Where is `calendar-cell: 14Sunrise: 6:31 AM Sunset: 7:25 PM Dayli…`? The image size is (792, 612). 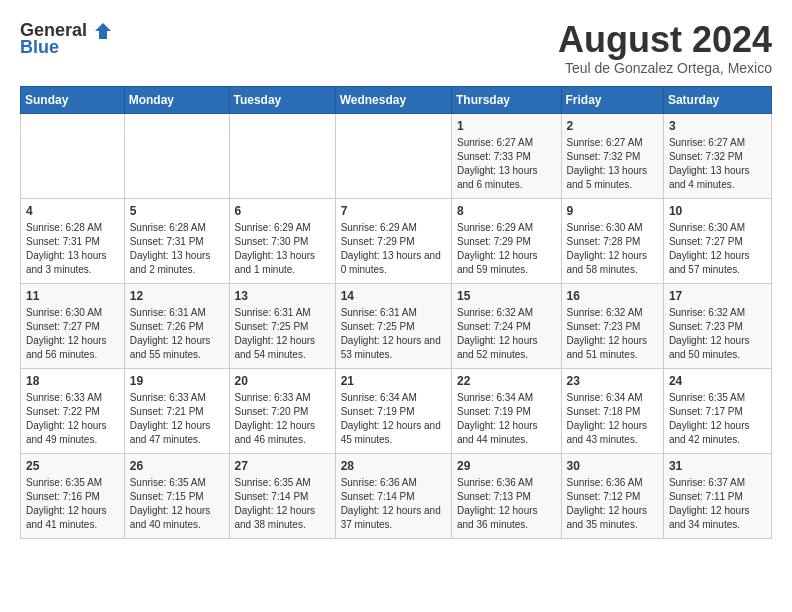 calendar-cell: 14Sunrise: 6:31 AM Sunset: 7:25 PM Dayli… is located at coordinates (393, 326).